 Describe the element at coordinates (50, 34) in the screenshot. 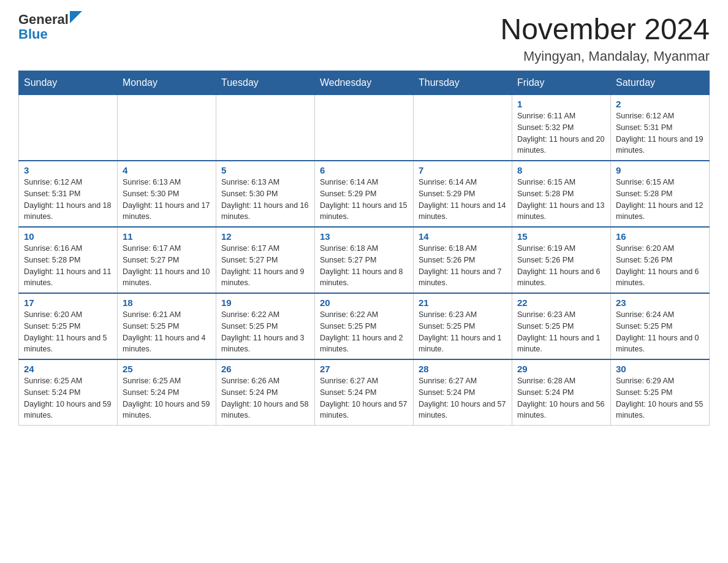

I see `logo-blue-text: Blue` at that location.